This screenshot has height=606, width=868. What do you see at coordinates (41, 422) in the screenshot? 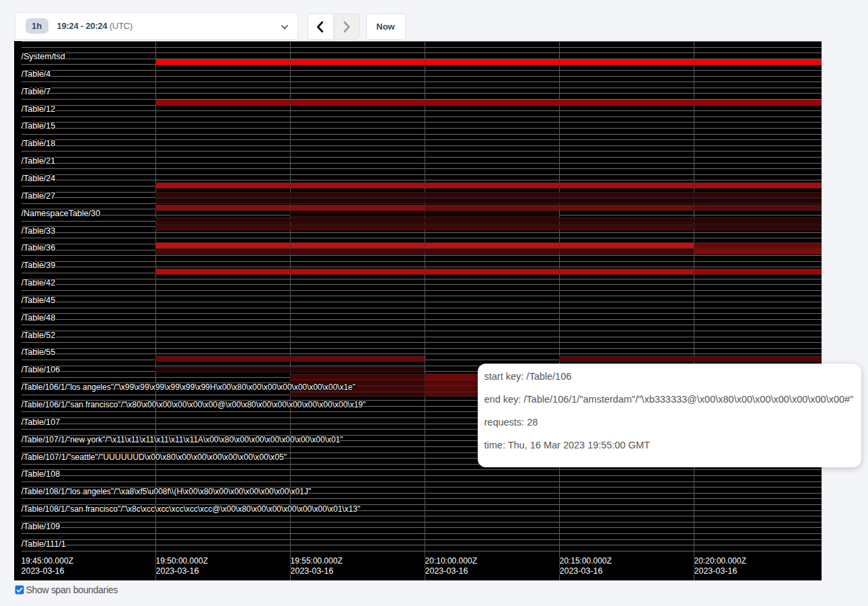
I see `svg-text: /Table/107` at bounding box center [41, 422].